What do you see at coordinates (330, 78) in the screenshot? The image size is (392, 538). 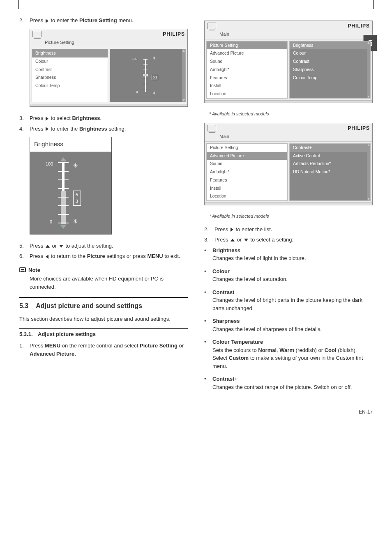 I see `osd-row: Colour Temp` at bounding box center [330, 78].